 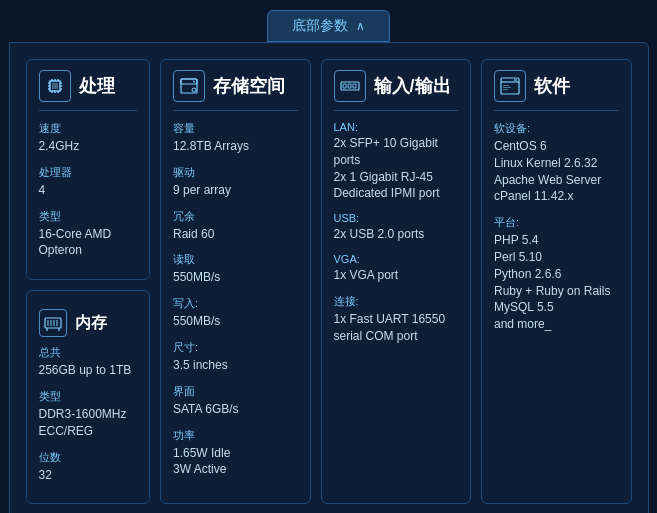 I want to click on tab-label: 底部参数, so click(x=320, y=26).